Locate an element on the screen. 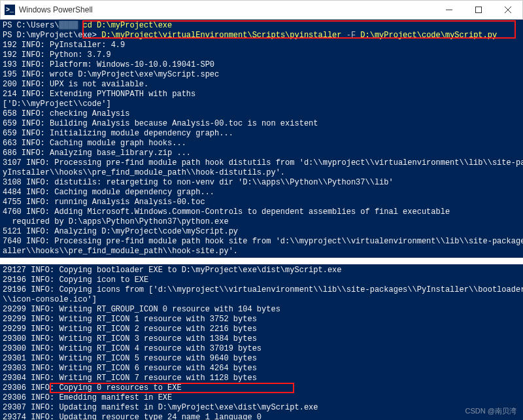 This screenshot has height=420, width=523. window-controls is located at coordinates (479, 10).